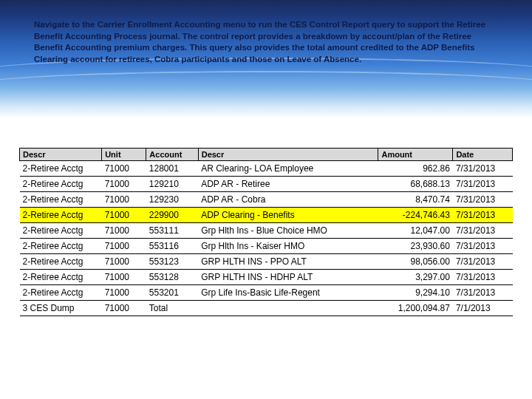  I want to click on table-row: 2-Retiree Acctg71000553201Grp Life Ins-B…, so click(266, 293).